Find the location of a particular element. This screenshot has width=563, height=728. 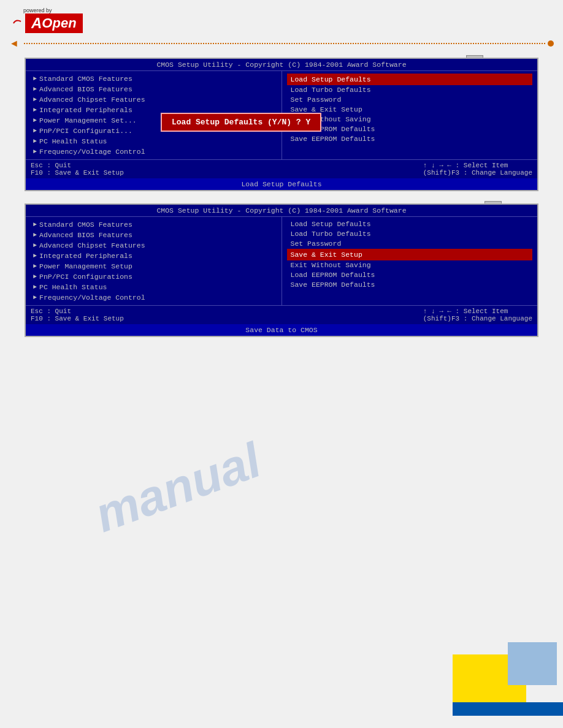

bios2-footer-left: Esc : QuitF10 : Save & Exit Setup is located at coordinates (77, 315).